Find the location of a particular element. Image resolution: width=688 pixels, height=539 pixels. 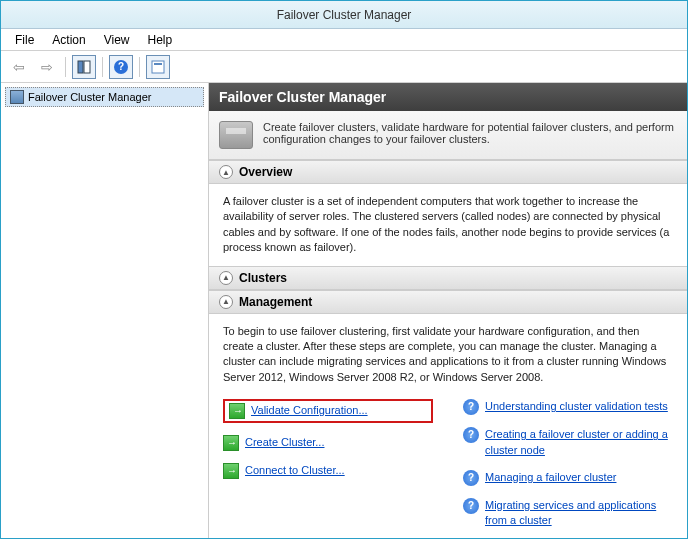

menu-help: Help is located at coordinates (160, 40).